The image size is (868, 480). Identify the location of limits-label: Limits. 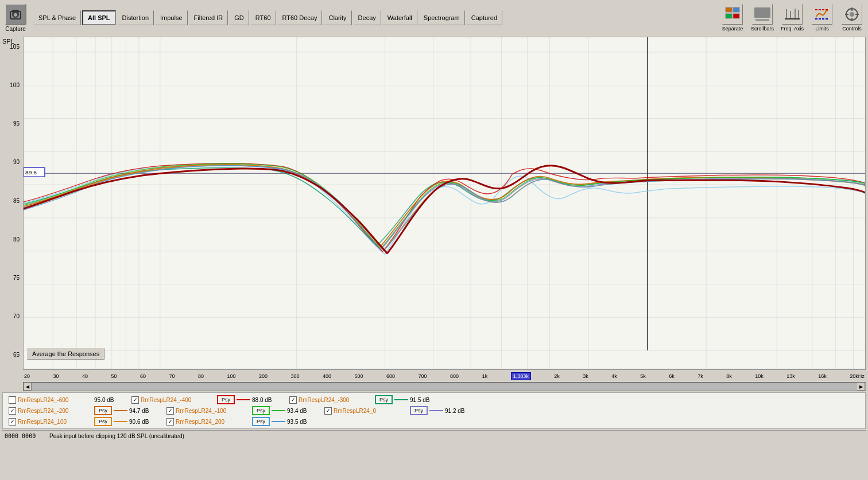
(822, 29).